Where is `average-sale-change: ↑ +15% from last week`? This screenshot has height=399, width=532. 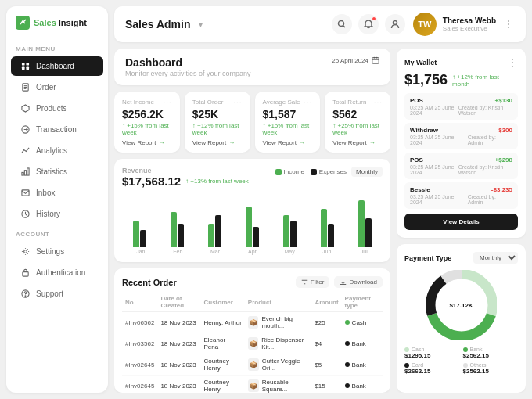
average-sale-change: ↑ +15% from last week is located at coordinates (288, 129).